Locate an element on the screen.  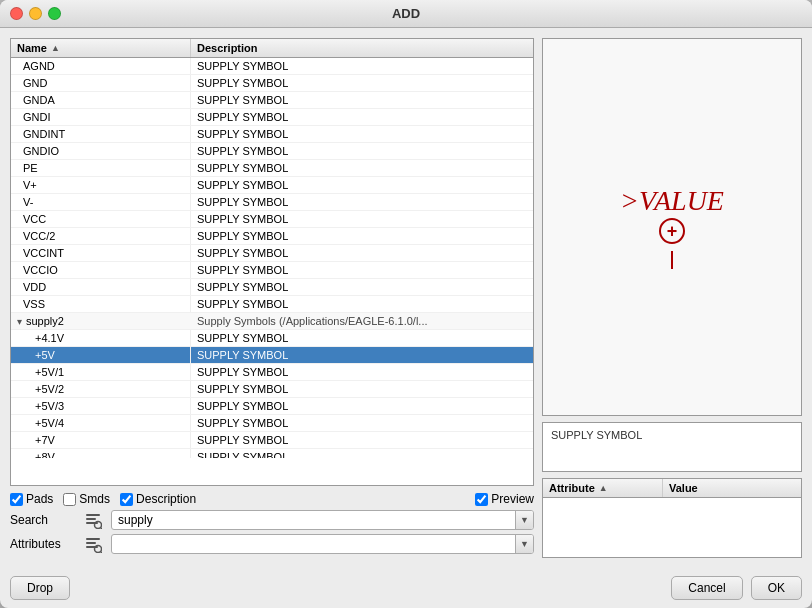
table-row: VSSSUPPLY SYMBOL is located at coordinates (272, 304).